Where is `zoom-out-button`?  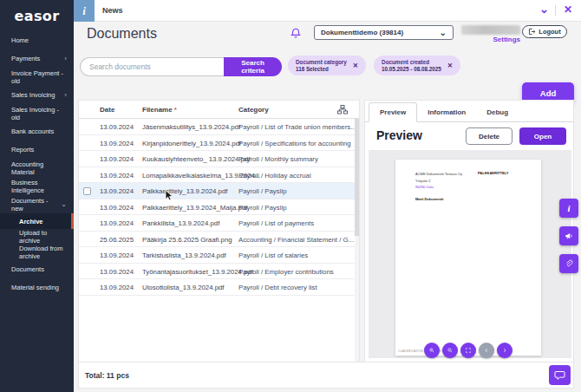
zoom-out-button is located at coordinates (450, 350).